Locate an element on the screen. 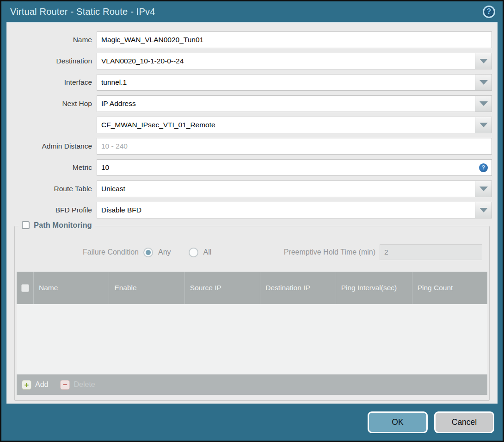 The image size is (504, 442). table-header-checkbox-cell is located at coordinates (25, 288).